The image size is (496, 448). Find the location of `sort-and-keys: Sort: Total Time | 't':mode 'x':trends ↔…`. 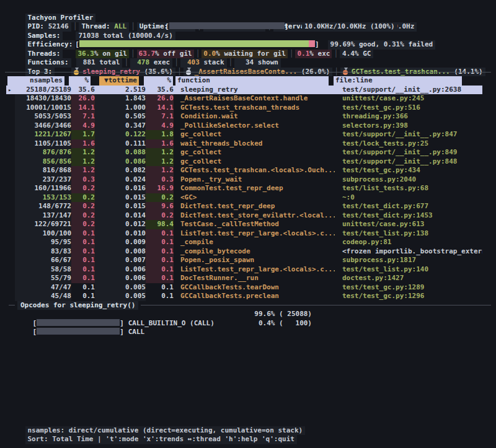

sort-and-keys: Sort: Total Time | 't':mode 'x':trends ↔… is located at coordinates (161, 440).